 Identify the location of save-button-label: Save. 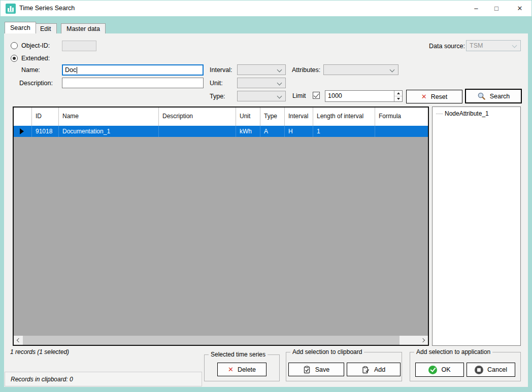
(323, 370).